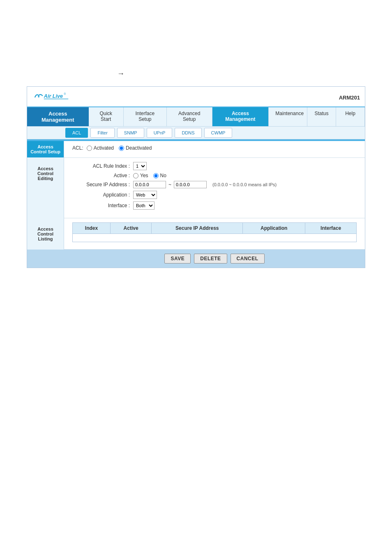 The image size is (392, 555). Describe the element at coordinates (244, 185) in the screenshot. I see `ip-hint: (0.0.0.0 ~ 0.0.0.0 means all IPs)` at that location.